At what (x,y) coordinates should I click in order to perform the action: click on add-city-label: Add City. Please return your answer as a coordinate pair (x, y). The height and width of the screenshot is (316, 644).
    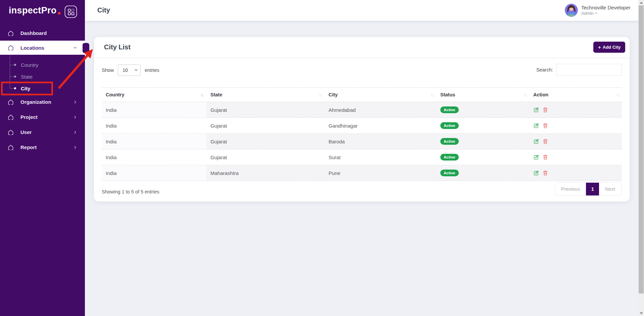
    Looking at the image, I should click on (611, 47).